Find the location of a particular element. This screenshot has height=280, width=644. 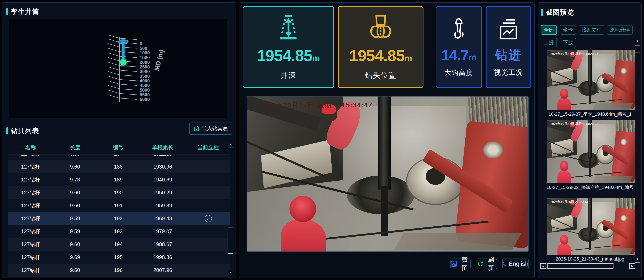

table-row: 127钻杆9.601901950.29 is located at coordinates (120, 193).